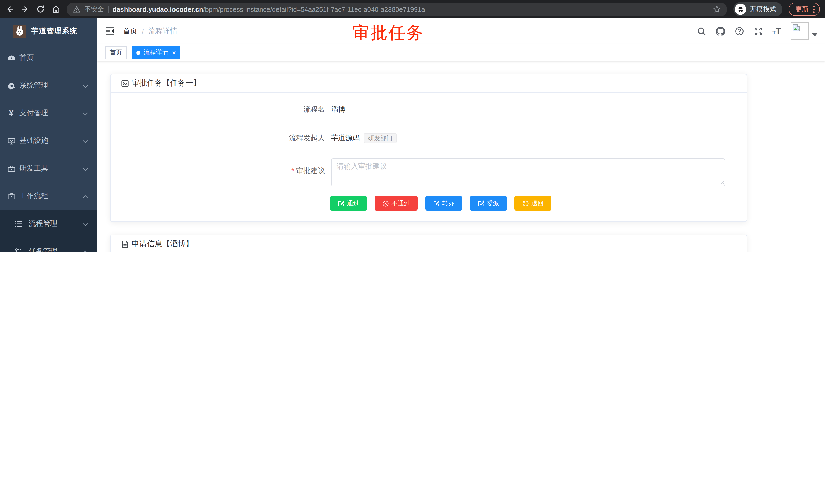  Describe the element at coordinates (49, 135) in the screenshot. I see `sidebar: 芋道管理系统 首页 系统管理 ¥ 支付管理 基础设施` at that location.